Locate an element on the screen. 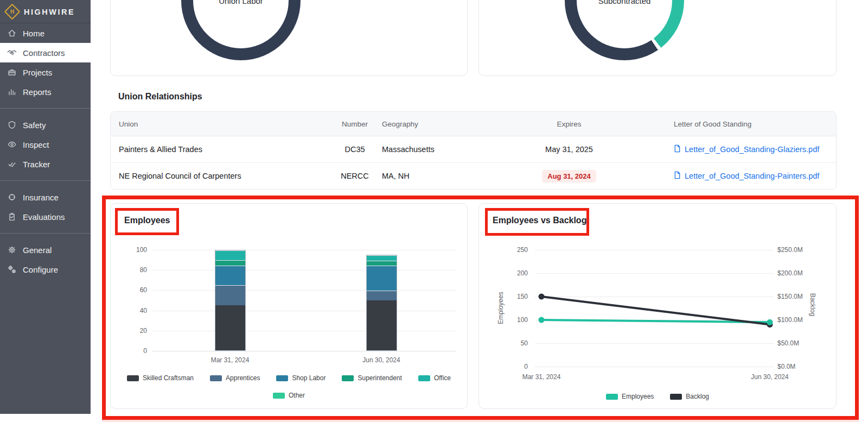 The width and height of the screenshot is (868, 422). sidebar-item-label: Inspect is located at coordinates (36, 144).